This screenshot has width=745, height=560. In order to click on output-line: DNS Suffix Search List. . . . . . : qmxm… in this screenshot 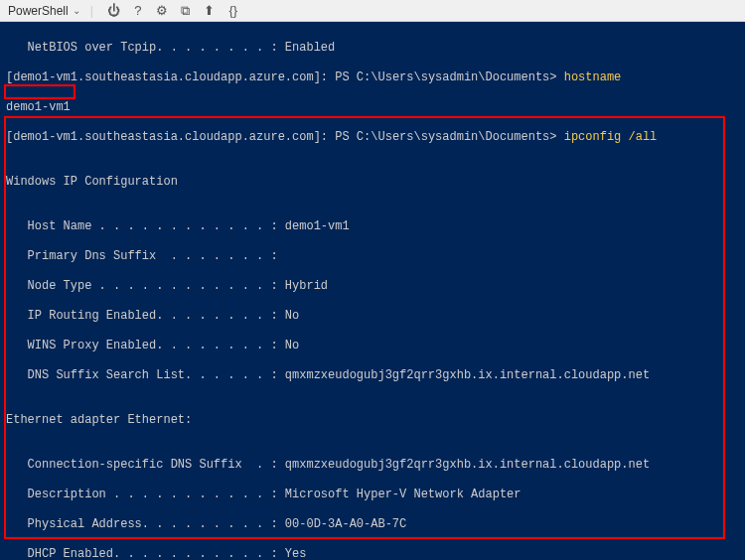, I will do `click(372, 375)`.